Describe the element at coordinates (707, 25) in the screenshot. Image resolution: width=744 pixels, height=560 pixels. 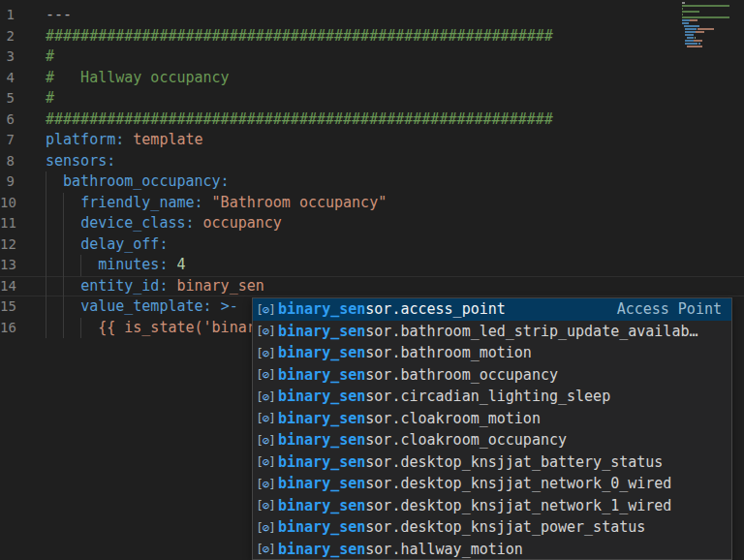
I see `minimap` at that location.